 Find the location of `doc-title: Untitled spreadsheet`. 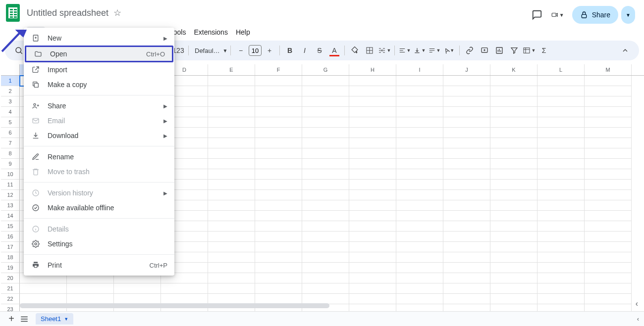

doc-title: Untitled spreadsheet is located at coordinates (67, 13).